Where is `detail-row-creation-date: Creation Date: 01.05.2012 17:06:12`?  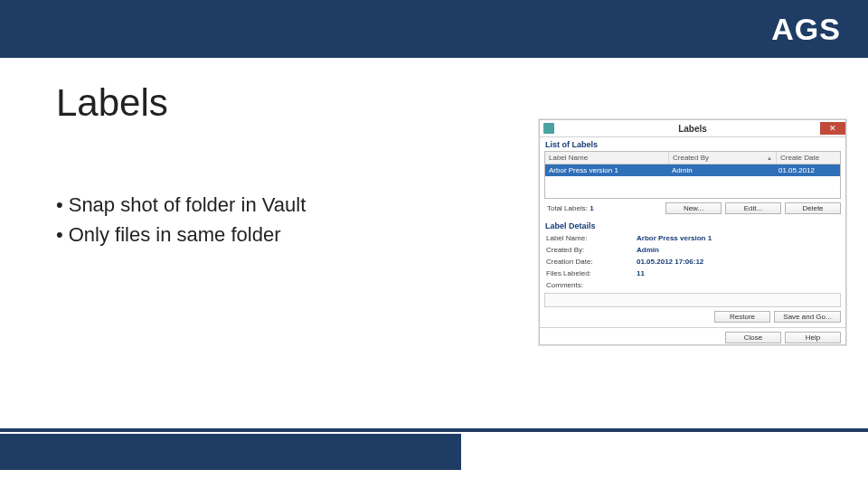
detail-row-creation-date: Creation Date: 01.05.2012 17:06:12 is located at coordinates (693, 262).